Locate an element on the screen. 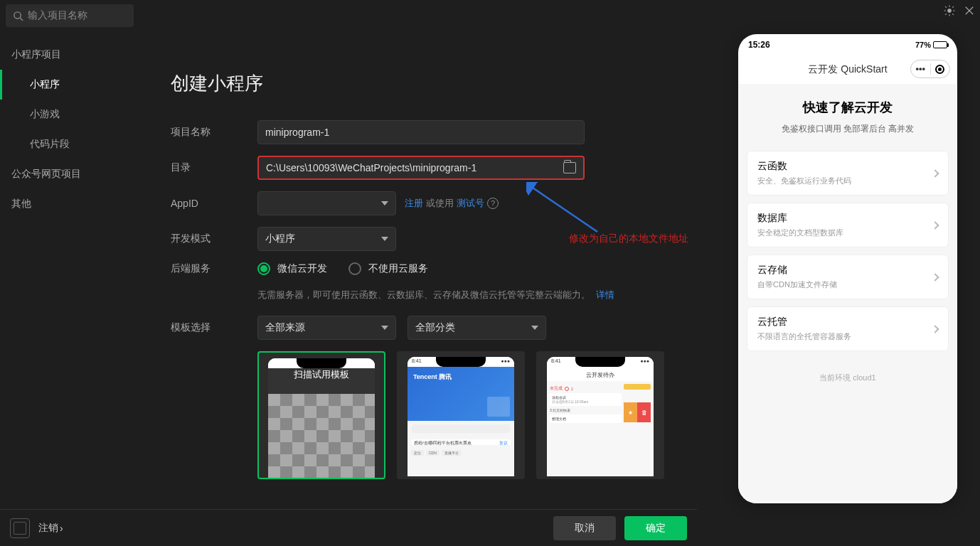  template-todo: 8:41●●● 云开发待办 未完成2 远程会议开会@9月1日 10:00am 3… is located at coordinates (600, 415).